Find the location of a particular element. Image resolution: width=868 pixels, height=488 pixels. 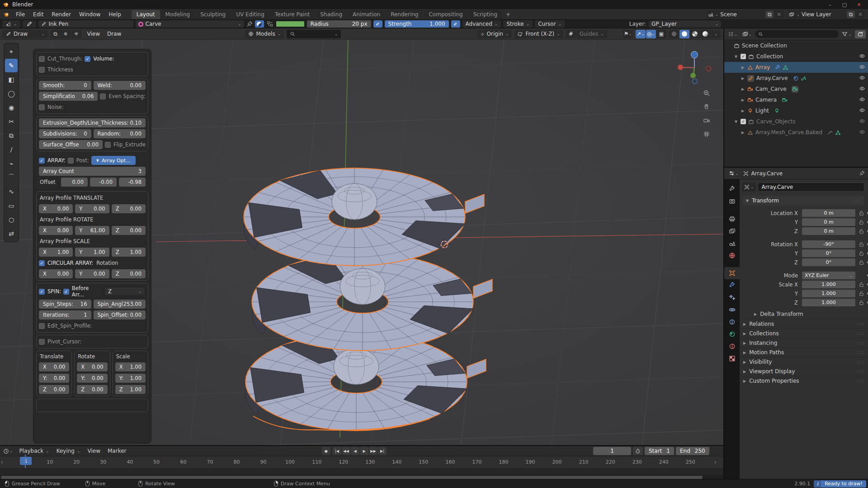

viewport-menu-draw: Draw is located at coordinates (114, 34).